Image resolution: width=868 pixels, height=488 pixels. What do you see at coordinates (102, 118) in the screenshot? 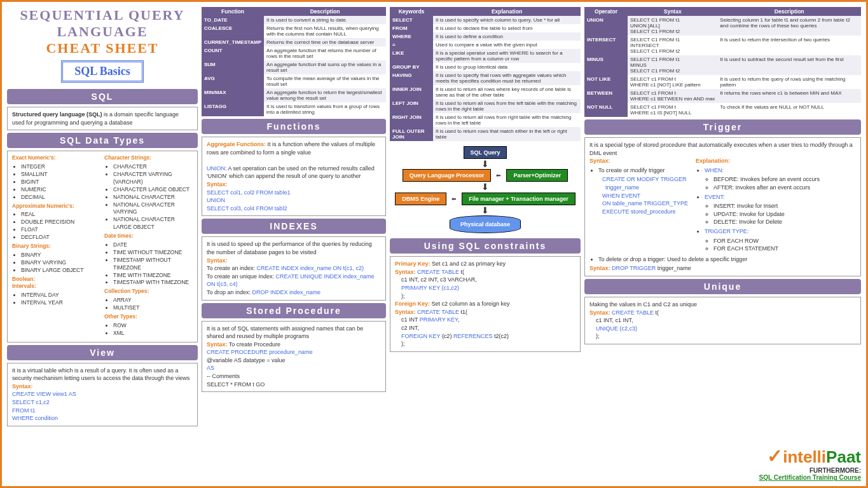
I see `sql-body: Structured query language (SQL) Structur…` at bounding box center [102, 118].